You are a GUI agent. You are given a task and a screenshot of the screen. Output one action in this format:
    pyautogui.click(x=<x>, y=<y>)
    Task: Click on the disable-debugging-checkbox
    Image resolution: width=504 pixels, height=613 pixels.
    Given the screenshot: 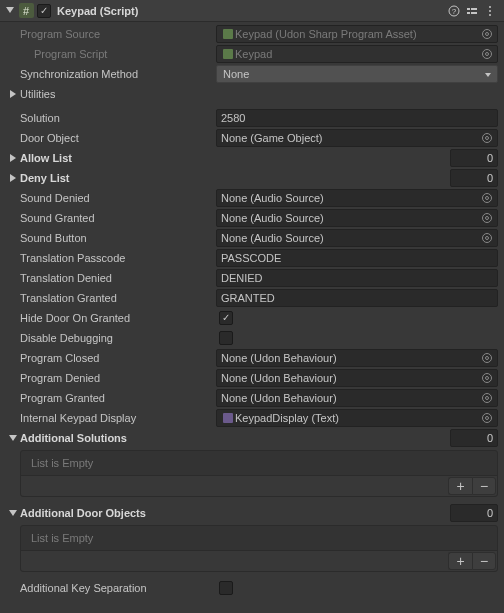 What is the action you would take?
    pyautogui.click(x=226, y=338)
    